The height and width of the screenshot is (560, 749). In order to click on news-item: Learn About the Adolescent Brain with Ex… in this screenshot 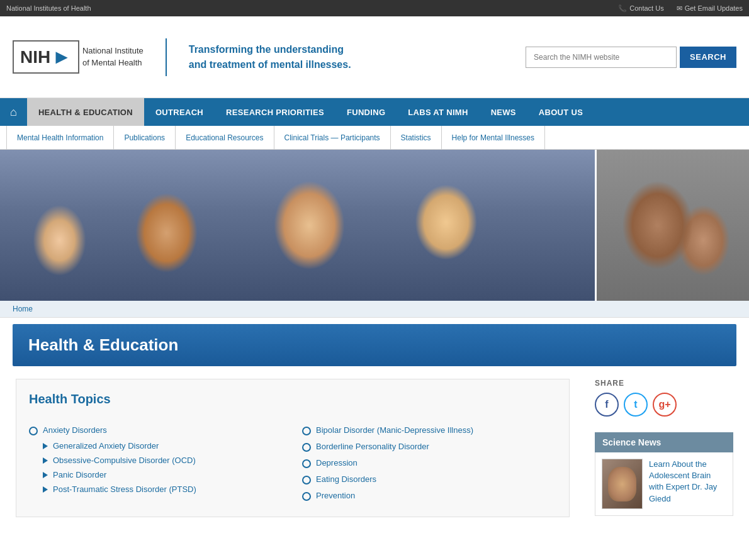, I will do `click(664, 484)`.